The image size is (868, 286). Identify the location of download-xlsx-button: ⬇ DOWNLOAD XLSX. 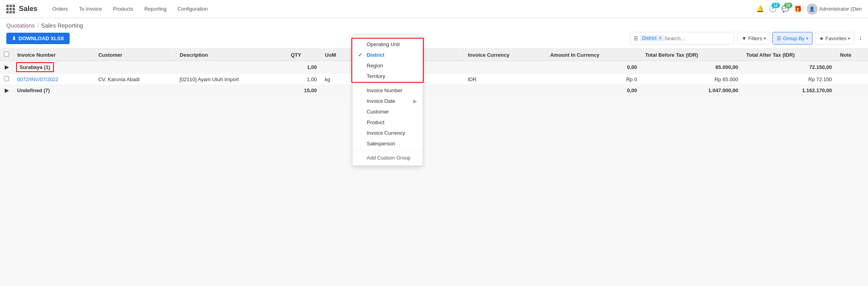
(38, 39).